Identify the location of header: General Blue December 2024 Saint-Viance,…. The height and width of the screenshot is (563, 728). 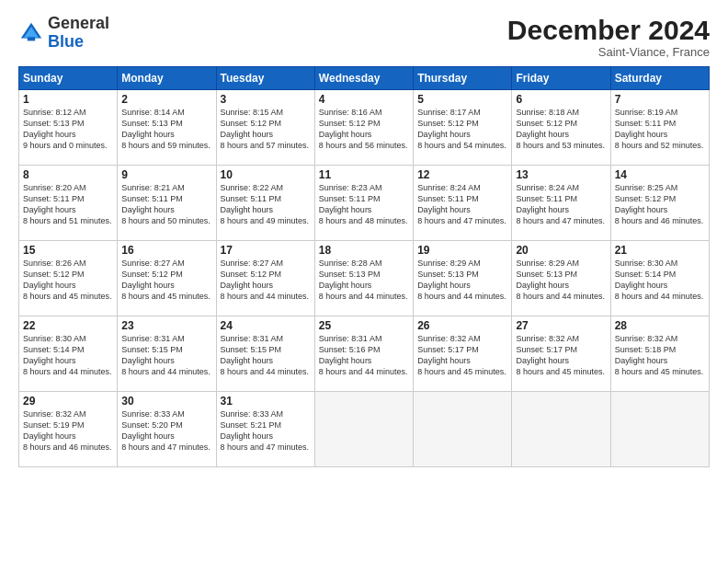
(364, 37).